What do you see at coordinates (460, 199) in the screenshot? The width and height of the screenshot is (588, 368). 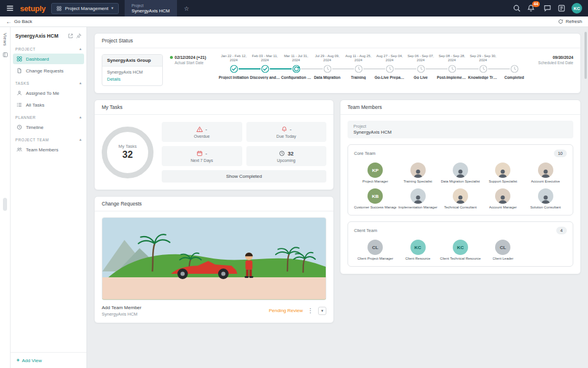 I see `team-member: Technical Consultant` at bounding box center [460, 199].